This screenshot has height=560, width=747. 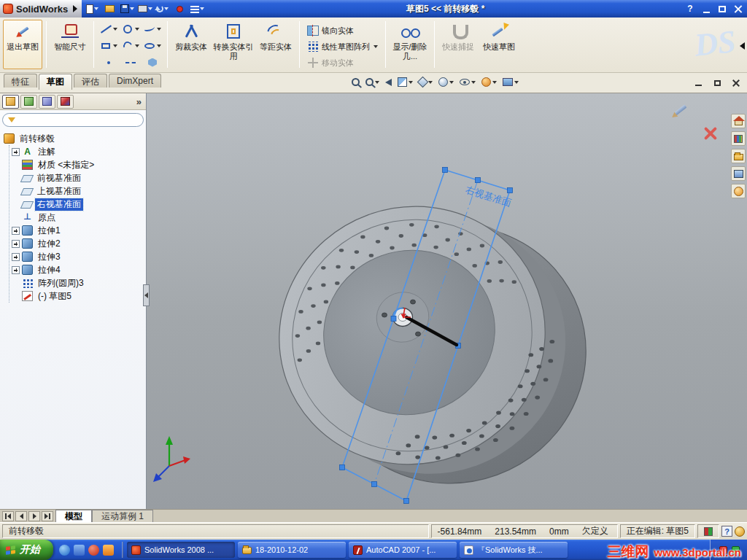 I want to click on mirror-entities-button: 镜向实体, so click(x=343, y=31).